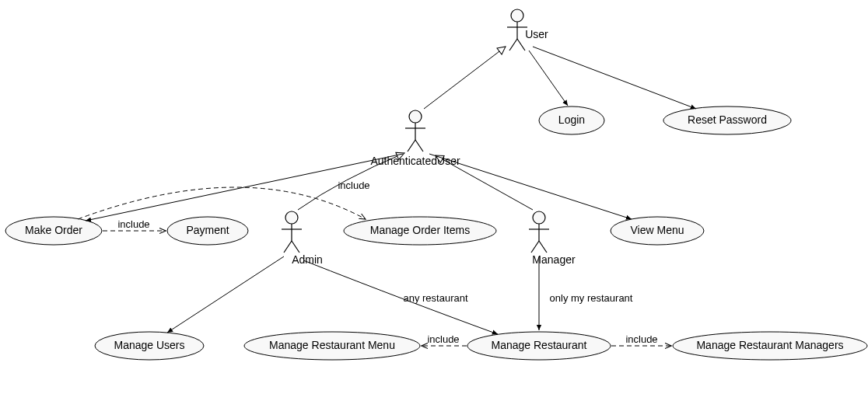 This screenshot has width=868, height=394. I want to click on usecase-manage-restaurant-managers-label: Manage Restaurant Managers, so click(770, 345).